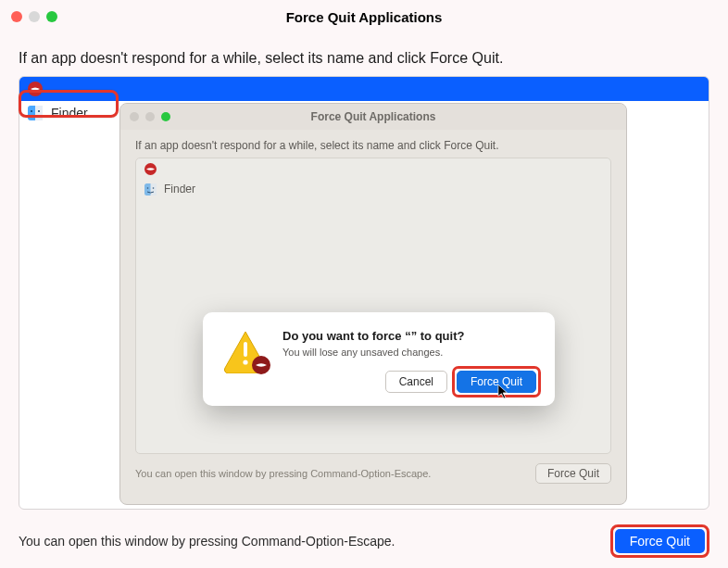  Describe the element at coordinates (373, 189) in the screenshot. I see `nested-app-row-finder: Finder` at that location.